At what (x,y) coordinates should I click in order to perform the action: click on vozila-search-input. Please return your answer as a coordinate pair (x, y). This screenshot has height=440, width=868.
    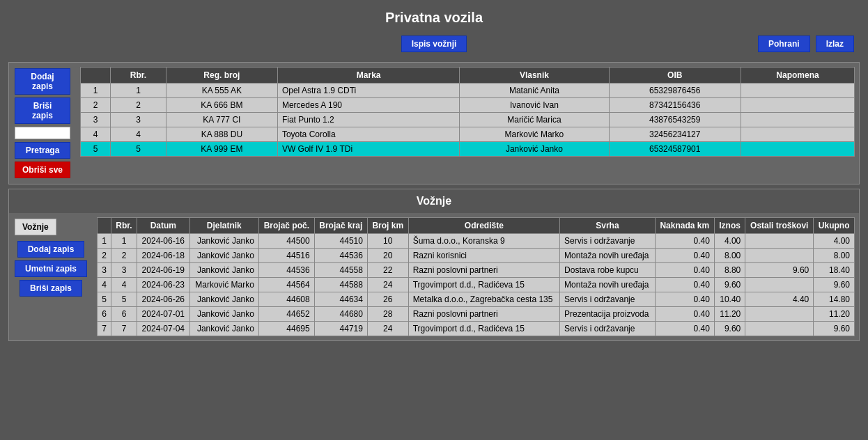
    Looking at the image, I should click on (42, 133).